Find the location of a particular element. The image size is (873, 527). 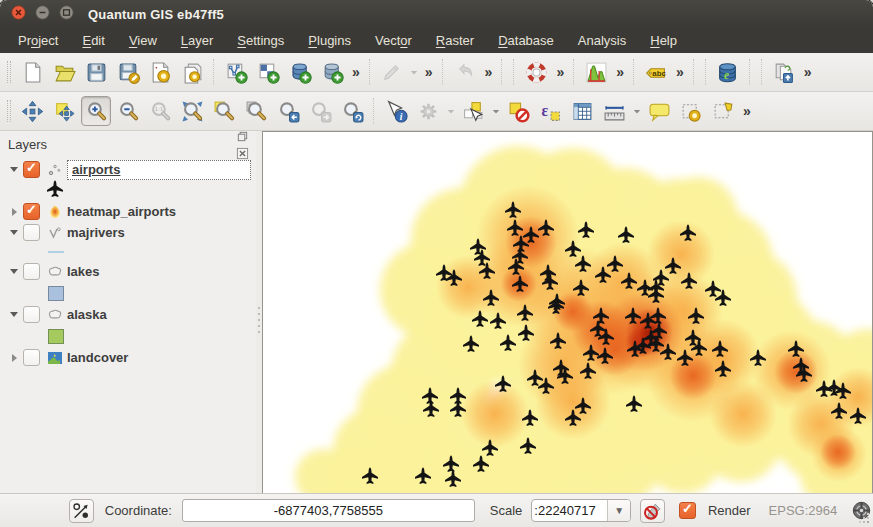

close-button is located at coordinates (18, 12).